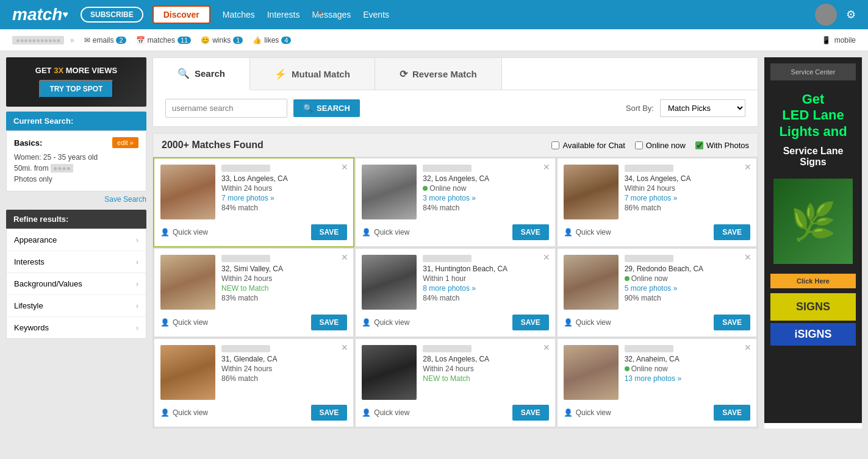 The height and width of the screenshot is (459, 868). Describe the element at coordinates (329, 413) in the screenshot. I see `save-button-7: SAVE` at that location.